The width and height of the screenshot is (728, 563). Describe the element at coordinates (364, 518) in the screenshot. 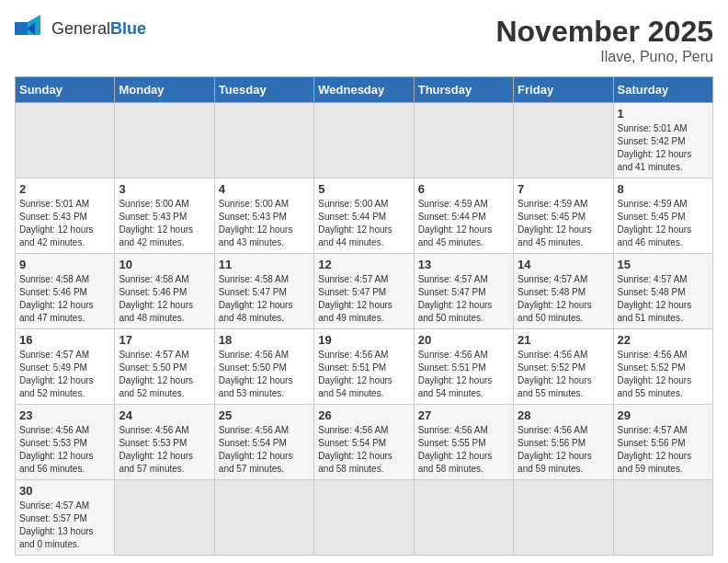

I see `week-row-6: 30Sunrise: 4:57 AM Sunset: 5:57 PM Dayli…` at that location.